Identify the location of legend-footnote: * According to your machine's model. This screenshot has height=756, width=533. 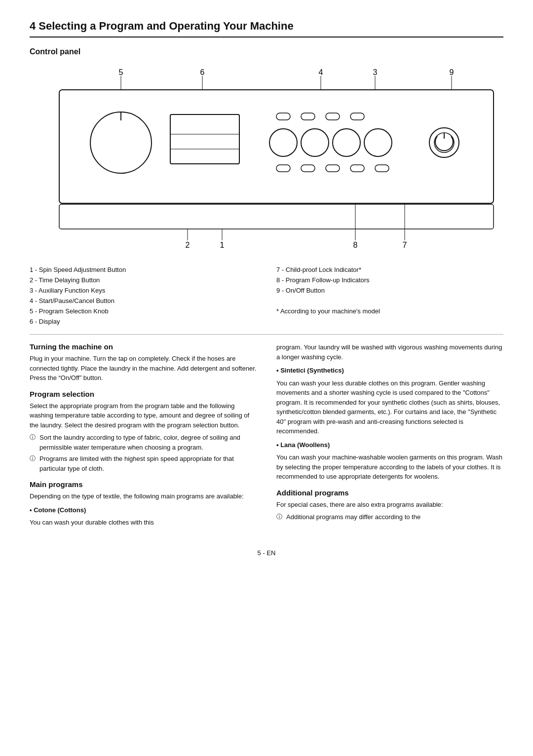
(390, 311).